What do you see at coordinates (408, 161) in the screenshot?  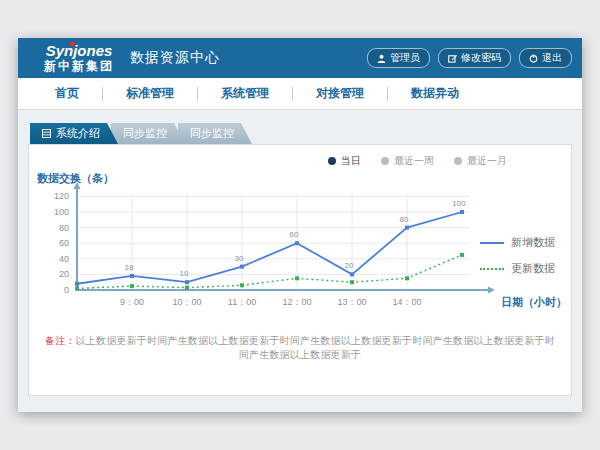 I see `radio-last-week: 最近一周` at bounding box center [408, 161].